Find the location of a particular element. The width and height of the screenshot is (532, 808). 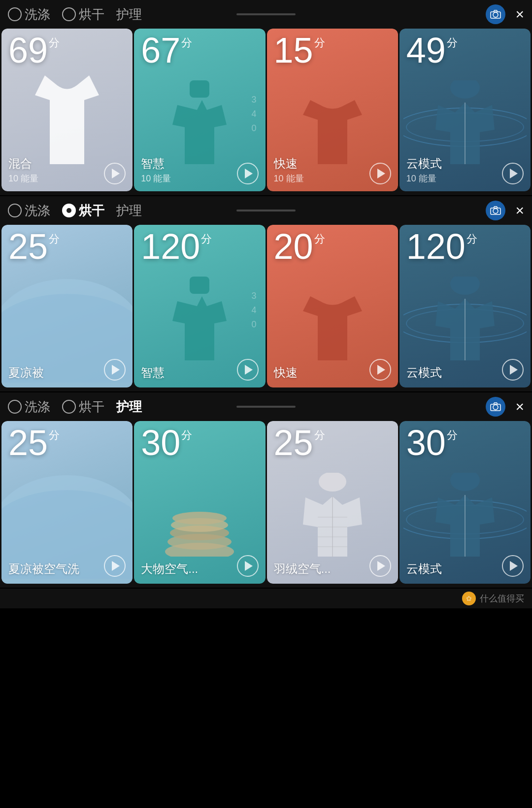

card-smart-2: 340 120 分 智慧 is located at coordinates (200, 306).